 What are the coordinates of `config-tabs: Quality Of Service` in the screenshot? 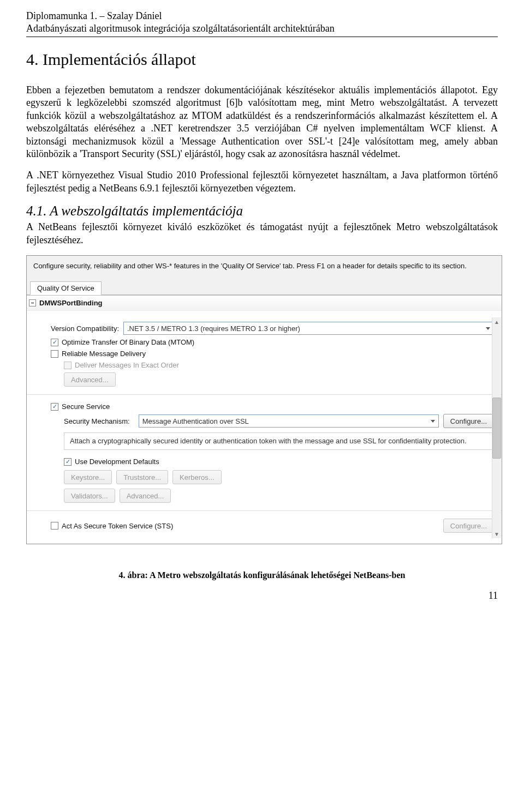 It's located at (264, 288).